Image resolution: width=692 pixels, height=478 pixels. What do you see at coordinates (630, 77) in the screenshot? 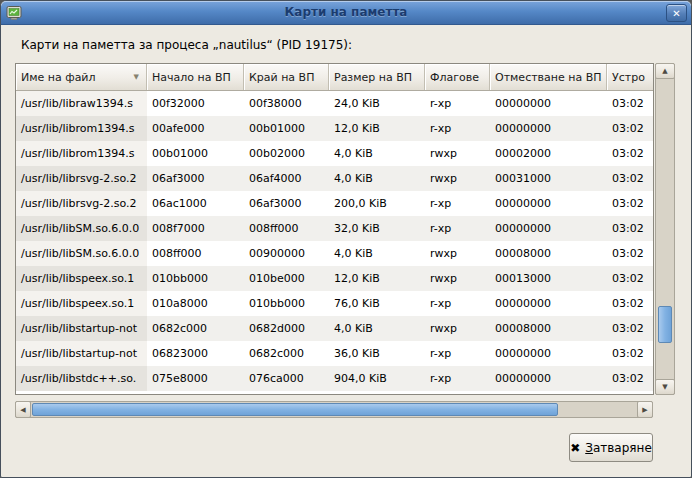
I see `column-header-device: Устро` at bounding box center [630, 77].